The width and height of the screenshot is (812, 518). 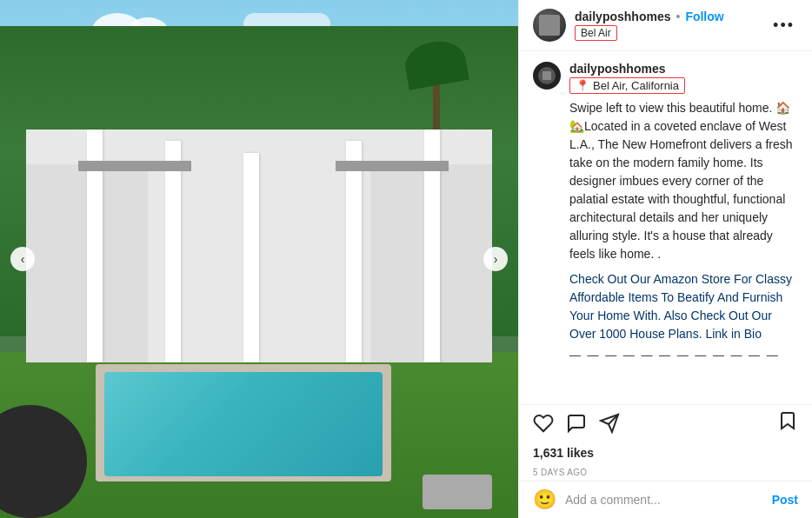 What do you see at coordinates (628, 85) in the screenshot?
I see `location-highlighted: 📍 Bel Air, California` at bounding box center [628, 85].